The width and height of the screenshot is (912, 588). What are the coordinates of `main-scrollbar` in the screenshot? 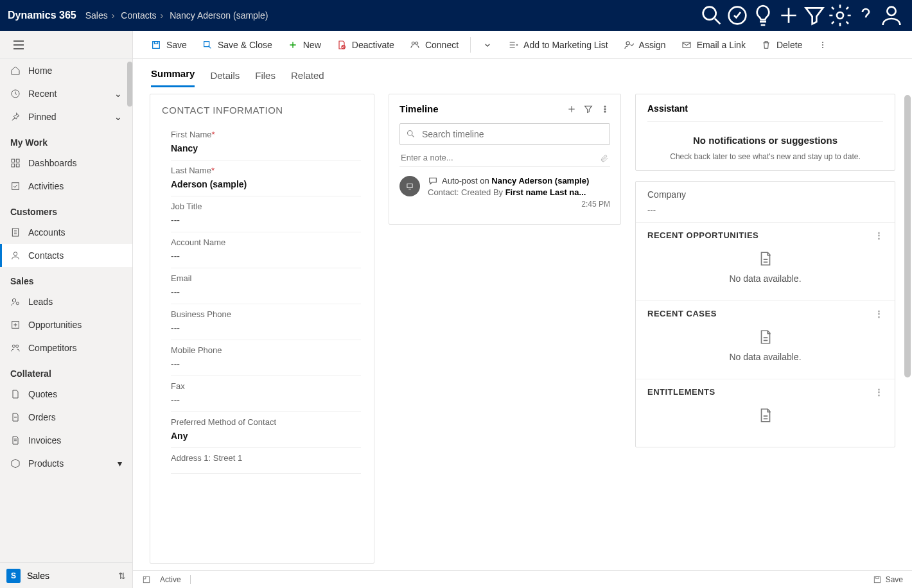 It's located at (908, 236).